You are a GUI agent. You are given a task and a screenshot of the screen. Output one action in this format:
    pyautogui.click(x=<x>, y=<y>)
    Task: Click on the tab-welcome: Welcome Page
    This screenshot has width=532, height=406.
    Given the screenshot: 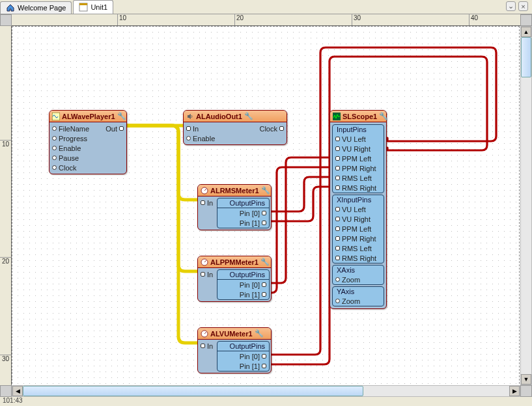 What is the action you would take?
    pyautogui.click(x=36, y=8)
    